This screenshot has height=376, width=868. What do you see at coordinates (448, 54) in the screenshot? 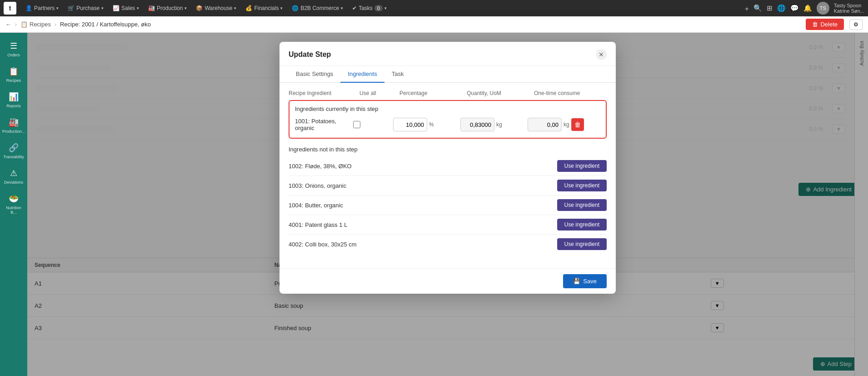
I see `modal-header: Update Step ✕` at bounding box center [448, 54].